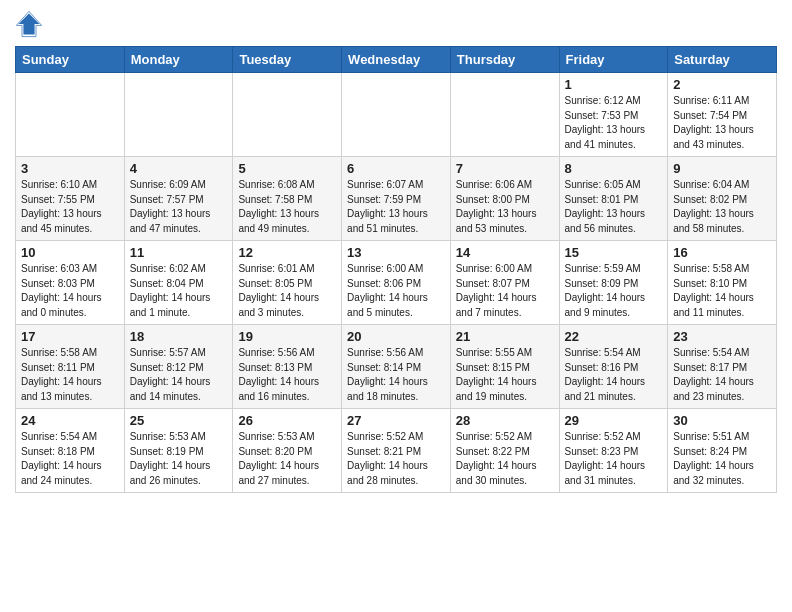  I want to click on day-info: Sunrise: 5:53 AM Sunset: 8:19 PM Dayligh…, so click(179, 459).